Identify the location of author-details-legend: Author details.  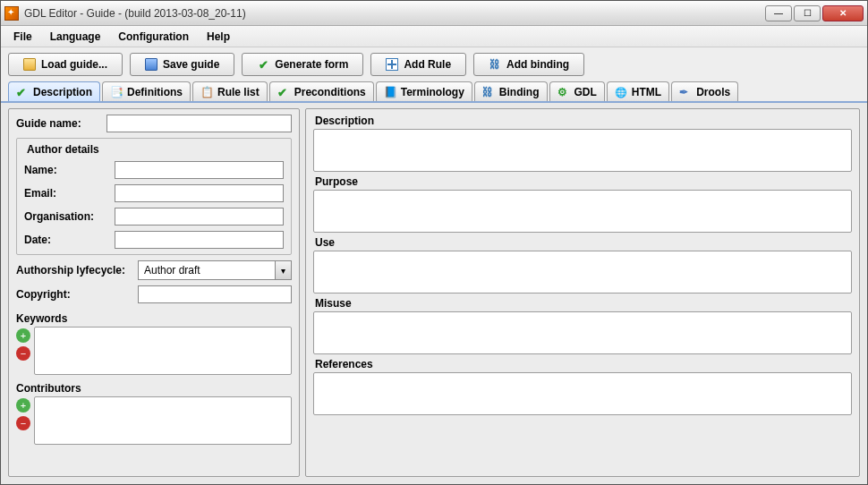
(63, 149).